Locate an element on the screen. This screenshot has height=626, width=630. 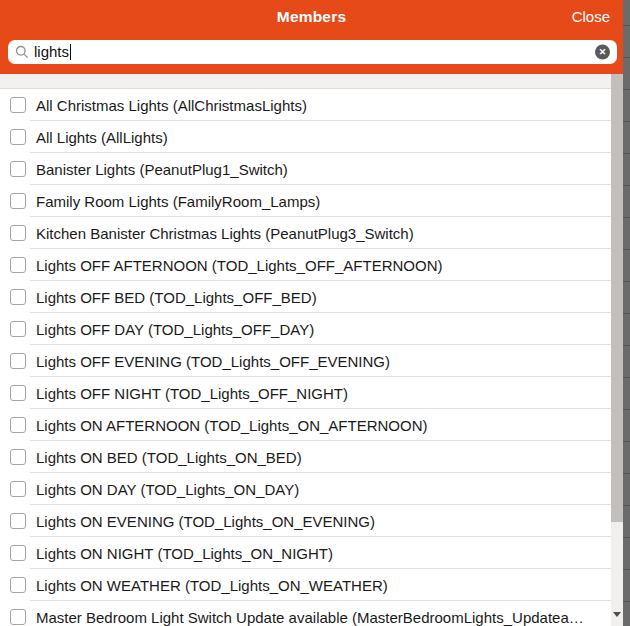
page-title: Members is located at coordinates (312, 16).